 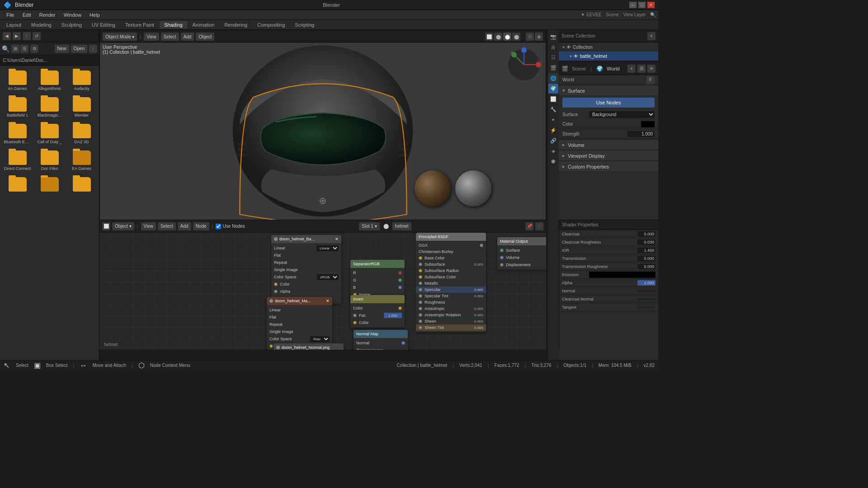 I want to click on socket-bsdf-out, so click(x=481, y=245).